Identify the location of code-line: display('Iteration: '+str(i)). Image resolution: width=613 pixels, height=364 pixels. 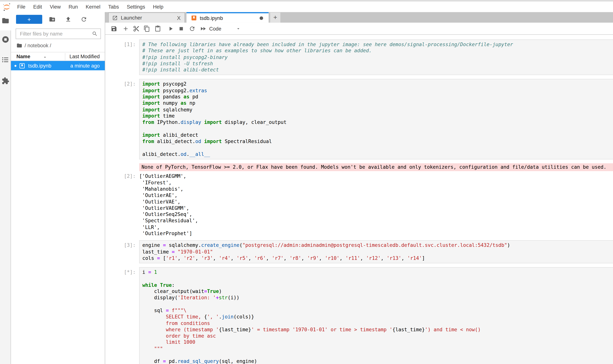
(378, 298).